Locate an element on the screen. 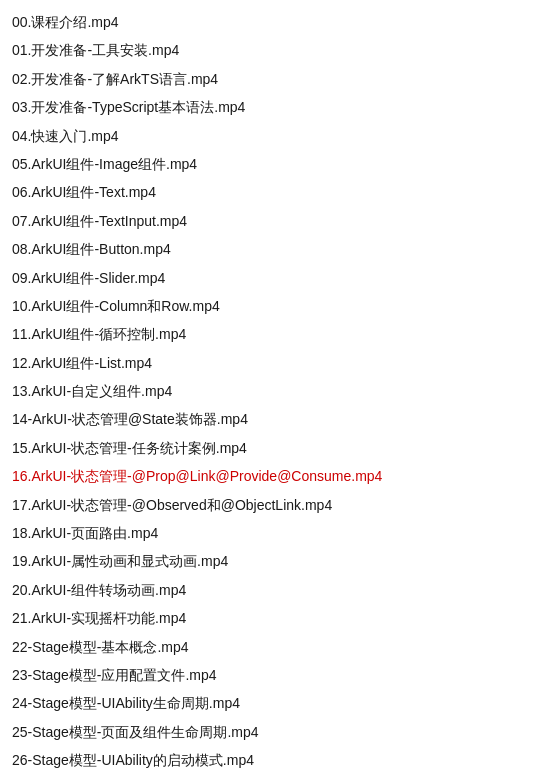 This screenshot has height=778, width=549. list-item: 06.ArkUI组件-Text.mp4 is located at coordinates (274, 192).